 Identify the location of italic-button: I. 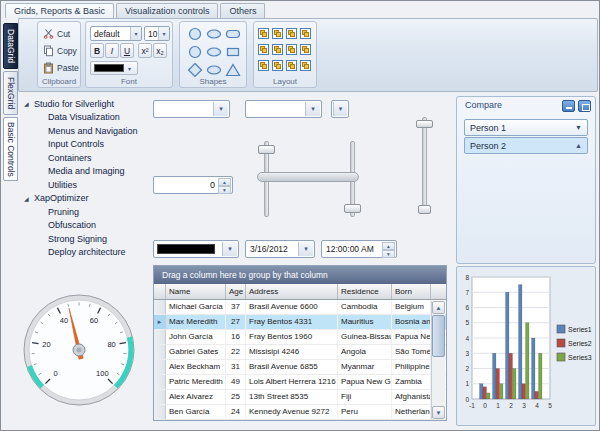
(112, 50).